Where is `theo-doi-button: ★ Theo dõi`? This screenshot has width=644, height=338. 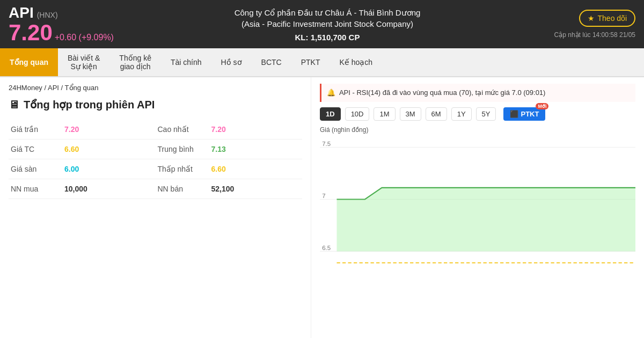 theo-doi-button: ★ Theo dõi is located at coordinates (608, 18).